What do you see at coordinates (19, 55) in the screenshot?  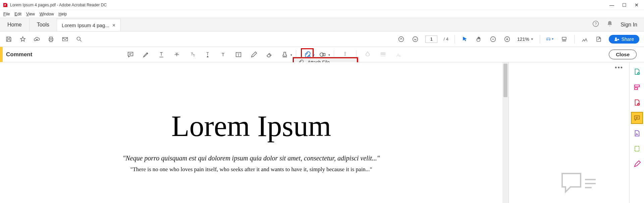 I see `comment-label: Comment` at bounding box center [19, 55].